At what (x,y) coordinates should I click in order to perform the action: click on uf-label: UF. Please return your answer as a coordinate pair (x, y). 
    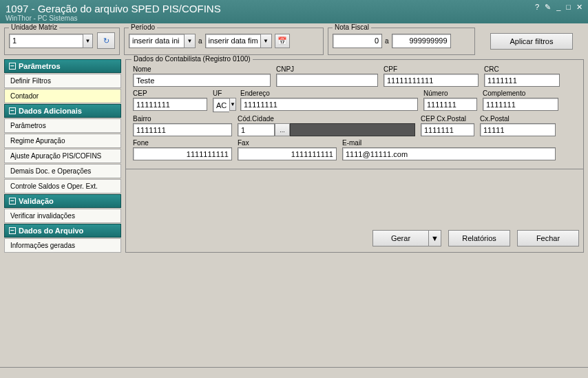
    Looking at the image, I should click on (224, 94).